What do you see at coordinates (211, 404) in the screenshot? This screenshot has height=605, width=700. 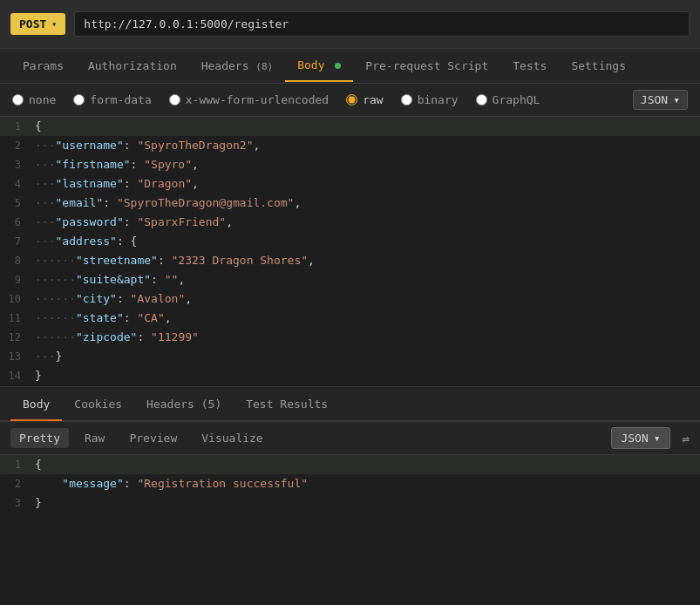 I see `resp-headers-badge: (5)` at bounding box center [211, 404].